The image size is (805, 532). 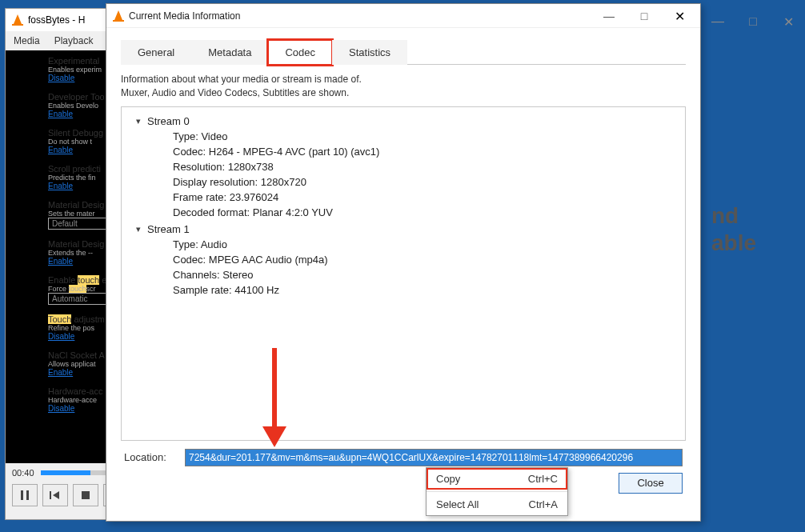 What do you see at coordinates (434, 458) in the screenshot?
I see `location-input` at bounding box center [434, 458].